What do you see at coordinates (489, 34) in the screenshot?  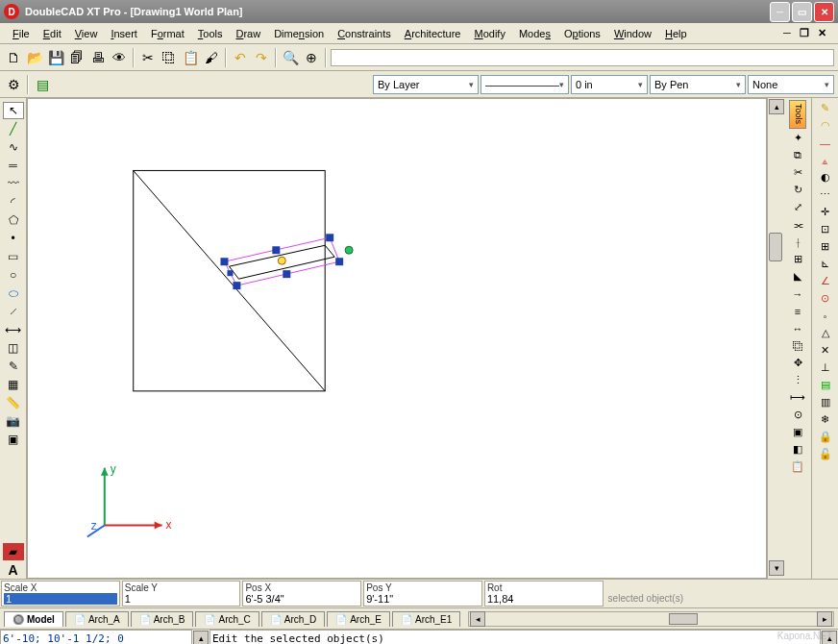 I see `menu-modify: Modify` at bounding box center [489, 34].